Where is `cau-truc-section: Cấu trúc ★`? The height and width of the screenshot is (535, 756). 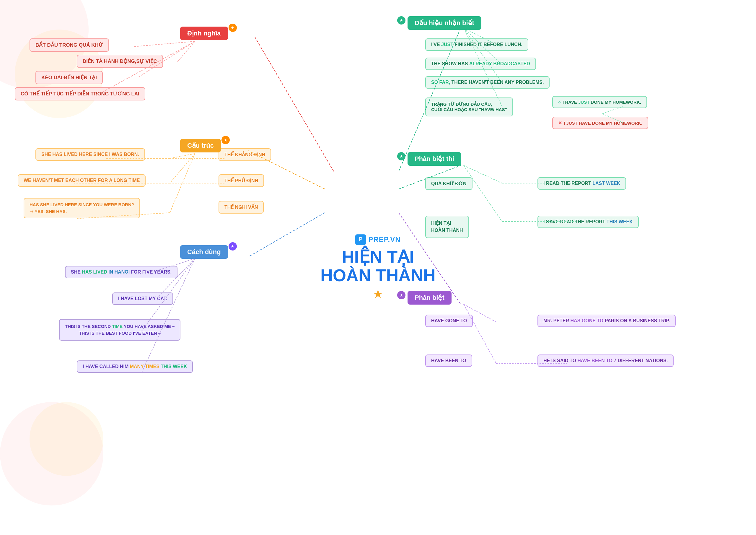 cau-truc-section: Cấu trúc ★ is located at coordinates (201, 146).